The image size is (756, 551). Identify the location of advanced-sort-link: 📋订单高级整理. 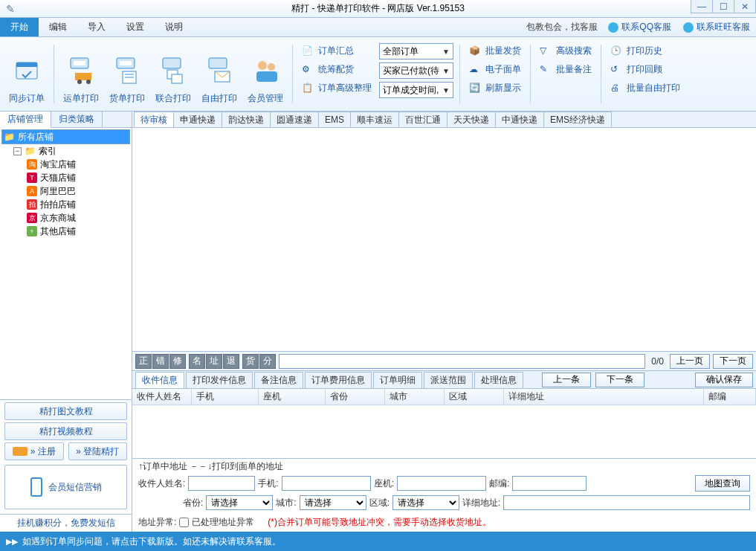
(337, 88).